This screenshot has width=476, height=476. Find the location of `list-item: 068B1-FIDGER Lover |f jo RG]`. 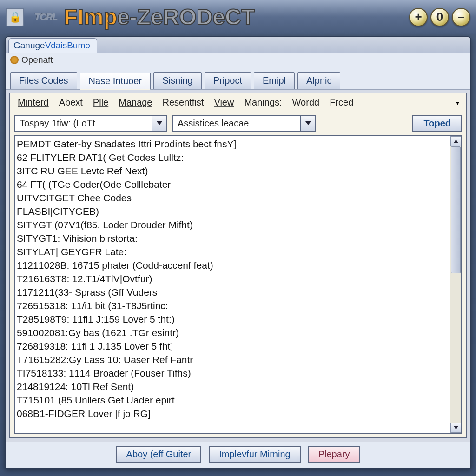

list-item: 068B1-FIDGER Lover |f jo RG] is located at coordinates (232, 414).